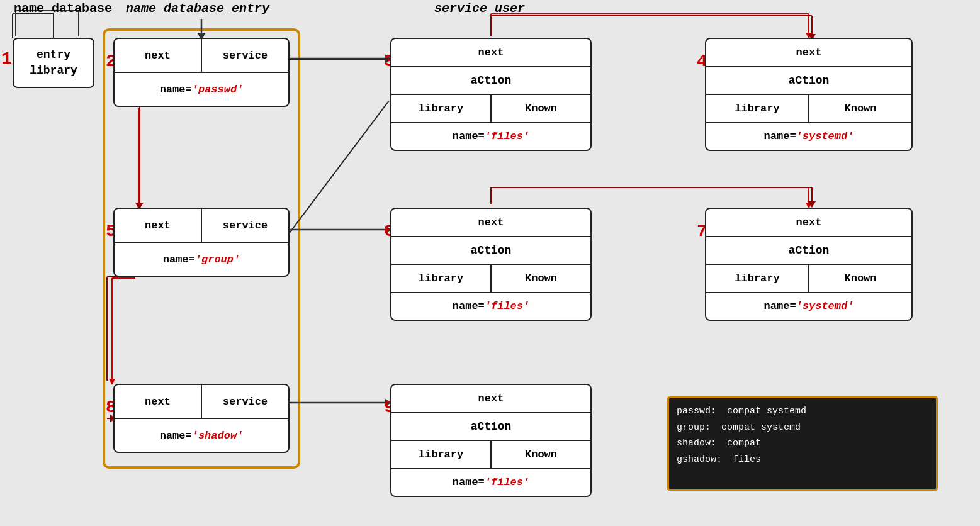 Image resolution: width=980 pixels, height=526 pixels. Describe the element at coordinates (159, 225) in the screenshot. I see `node5-next: next` at that location.